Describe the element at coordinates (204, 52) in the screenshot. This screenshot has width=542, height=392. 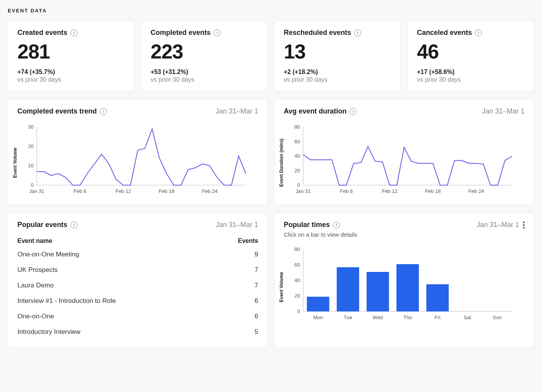
I see `kpi-value: 223` at that location.